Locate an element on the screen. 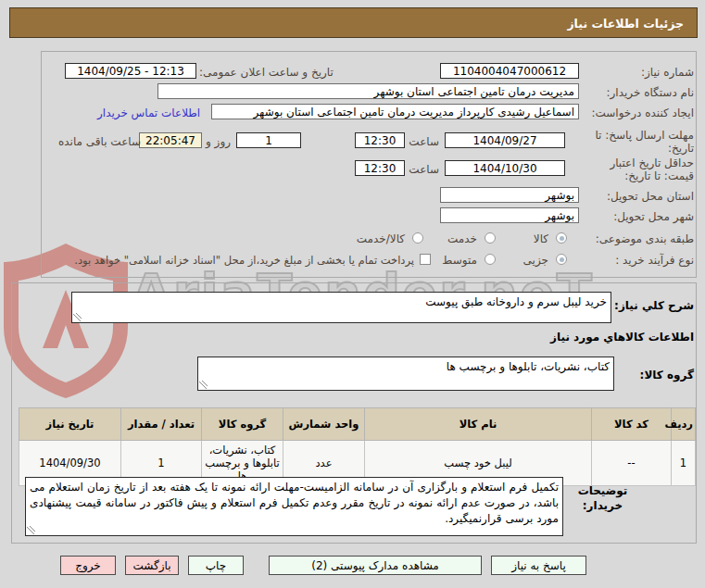 The width and height of the screenshot is (705, 588). cell-row-number: 1 is located at coordinates (684, 463).